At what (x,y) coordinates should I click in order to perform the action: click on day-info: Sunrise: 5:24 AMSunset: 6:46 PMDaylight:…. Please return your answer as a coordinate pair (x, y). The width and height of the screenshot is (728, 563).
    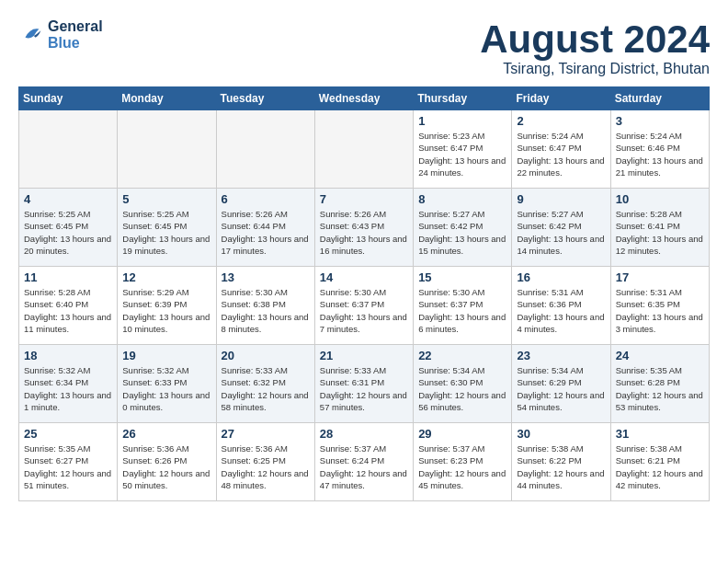
    Looking at the image, I should click on (660, 155).